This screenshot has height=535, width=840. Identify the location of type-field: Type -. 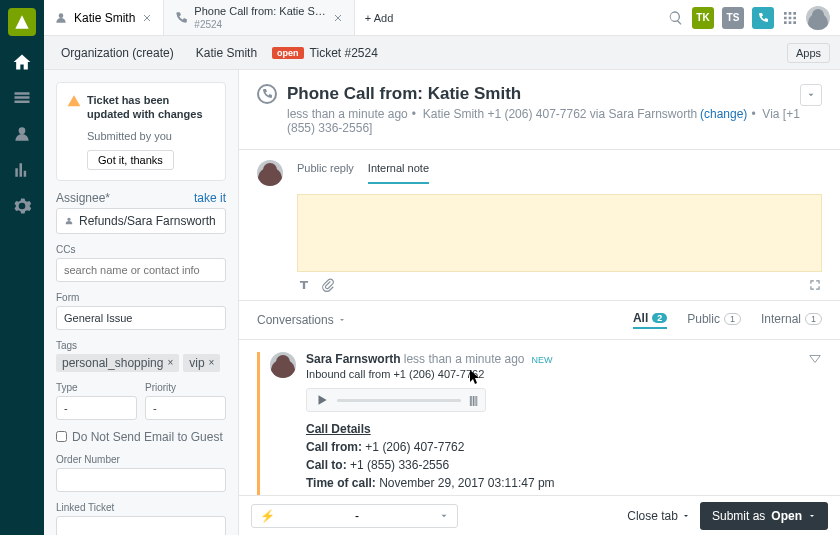
(96, 401).